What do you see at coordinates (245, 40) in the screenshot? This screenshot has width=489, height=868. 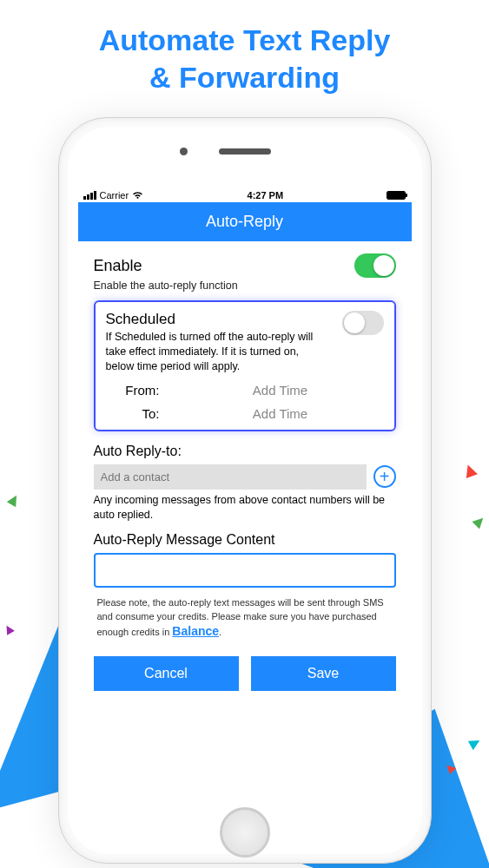 I see `promo-line1: Automate Text Reply` at bounding box center [245, 40].